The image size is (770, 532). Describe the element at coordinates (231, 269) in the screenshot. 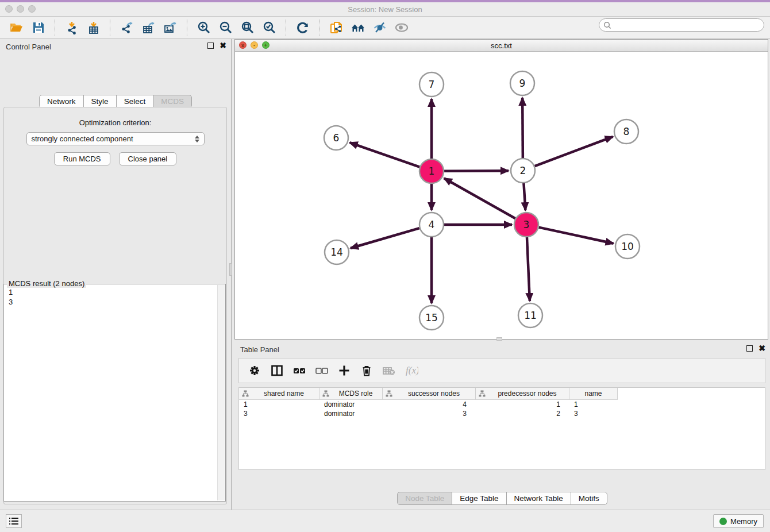

I see `panel-splitter-handle` at that location.